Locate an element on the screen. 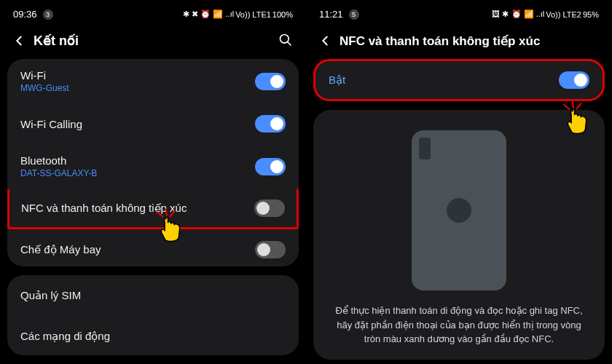 The width and height of the screenshot is (612, 364). row-airplane: Chế độ Máy bay is located at coordinates (153, 248).